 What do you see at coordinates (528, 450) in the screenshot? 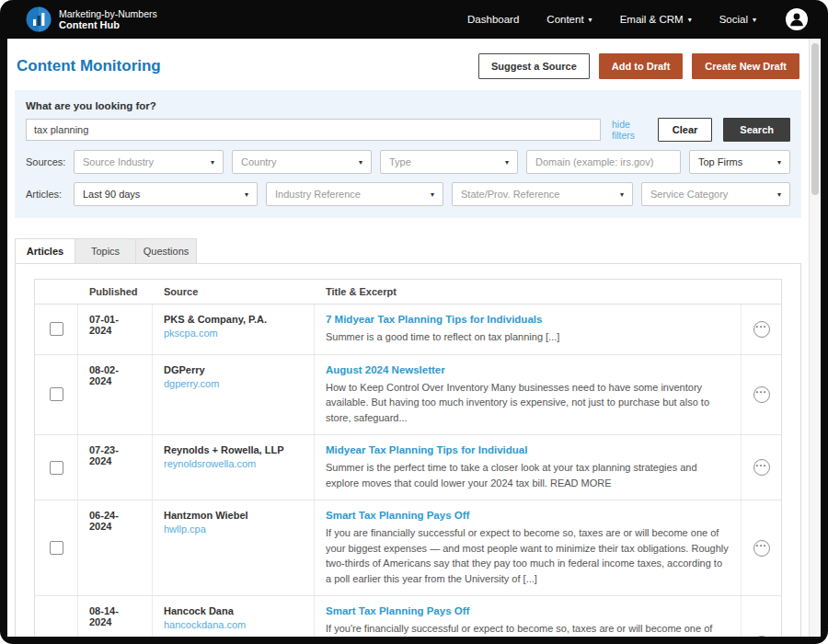
I see `article-title-link: Midyear Tax Planning Tips for Individual` at bounding box center [528, 450].